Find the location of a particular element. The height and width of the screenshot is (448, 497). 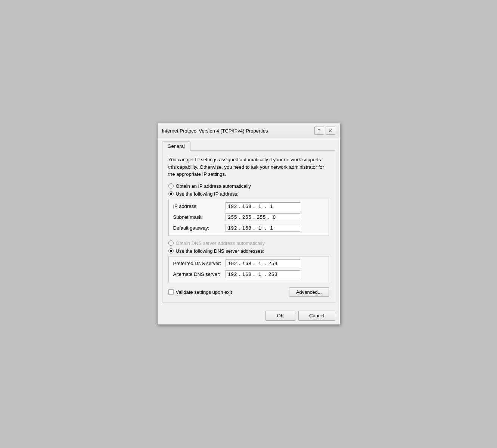

ip-address-label: IP address: is located at coordinates (199, 206).